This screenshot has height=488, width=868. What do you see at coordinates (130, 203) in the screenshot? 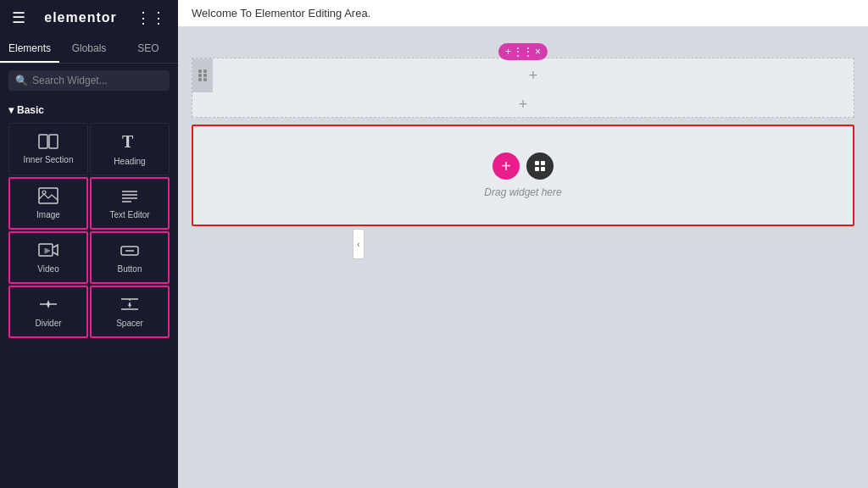
I see `widget-text-editor: Text Editor` at bounding box center [130, 203].